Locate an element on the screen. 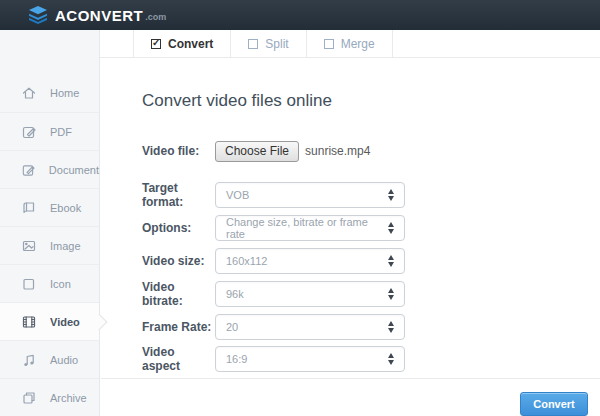  sidebar-item-audio: Audio is located at coordinates (50, 359).